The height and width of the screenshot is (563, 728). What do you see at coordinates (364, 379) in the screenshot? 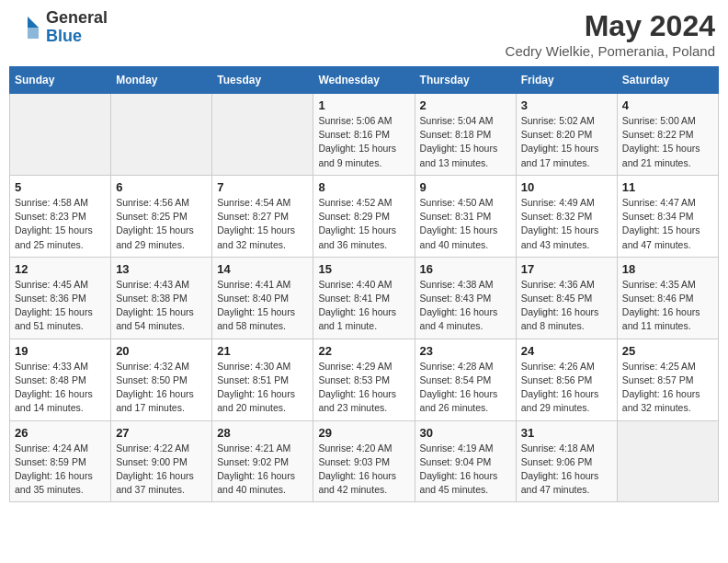
I see `calendar-cell: 22Sunrise: 4:29 AM Sunset: 8:53 PM Dayli…` at bounding box center [364, 379].